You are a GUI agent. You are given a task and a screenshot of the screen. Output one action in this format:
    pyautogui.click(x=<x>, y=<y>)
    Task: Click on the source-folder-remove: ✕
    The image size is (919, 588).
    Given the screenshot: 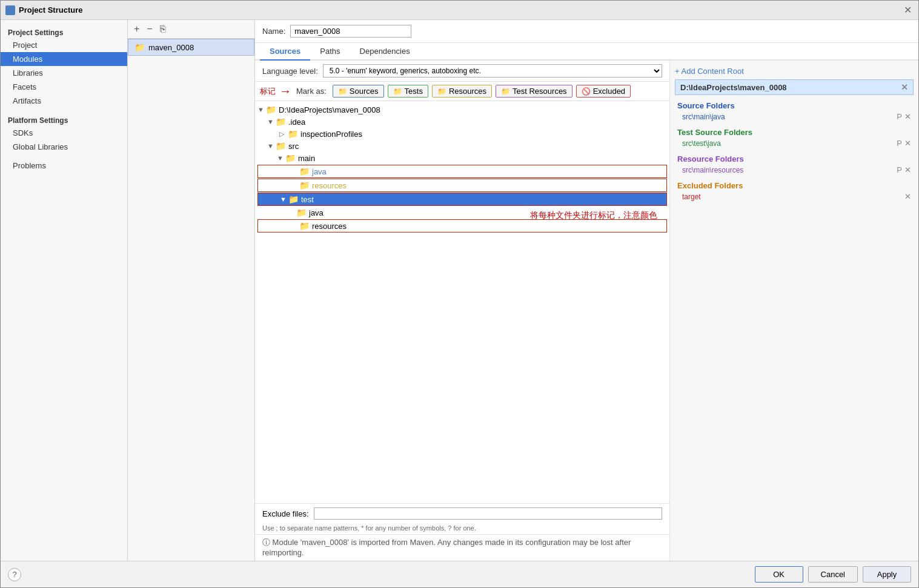 What is the action you would take?
    pyautogui.click(x=907, y=116)
    